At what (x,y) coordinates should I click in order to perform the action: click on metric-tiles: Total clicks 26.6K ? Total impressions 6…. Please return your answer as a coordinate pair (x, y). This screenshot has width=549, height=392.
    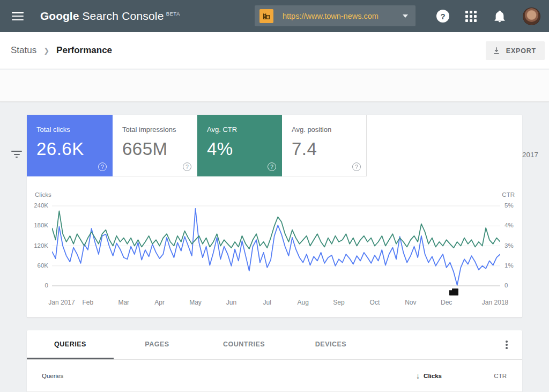
    Looking at the image, I should click on (197, 146).